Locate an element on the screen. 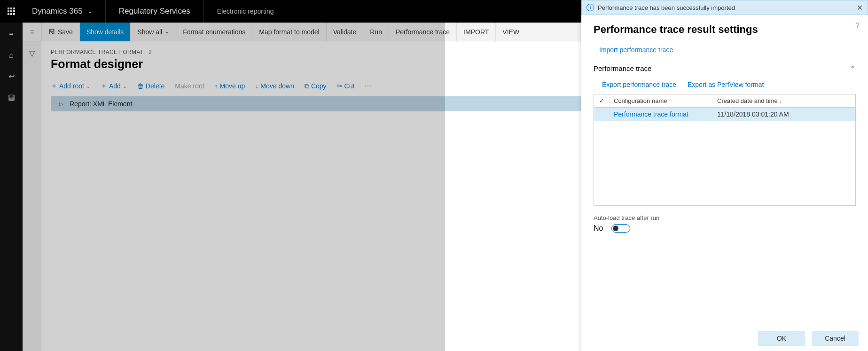  autoload-label: Auto-load trace after run is located at coordinates (725, 218).